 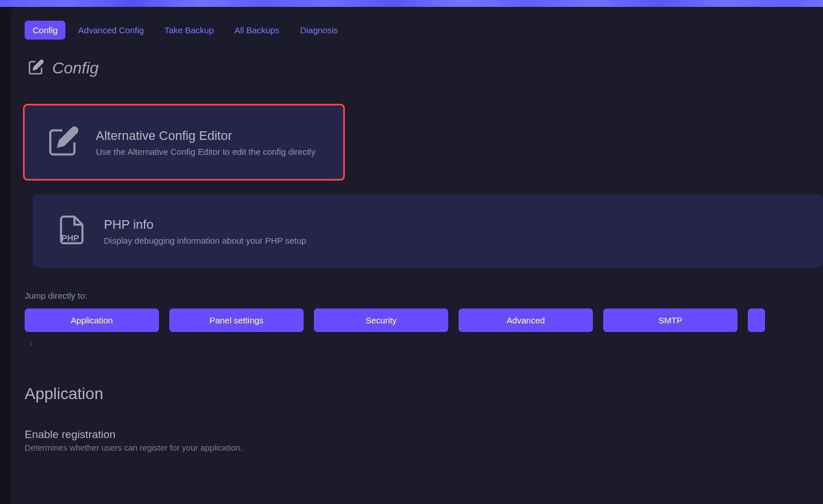 I want to click on jump-label: Jump directly to:, so click(x=424, y=296).